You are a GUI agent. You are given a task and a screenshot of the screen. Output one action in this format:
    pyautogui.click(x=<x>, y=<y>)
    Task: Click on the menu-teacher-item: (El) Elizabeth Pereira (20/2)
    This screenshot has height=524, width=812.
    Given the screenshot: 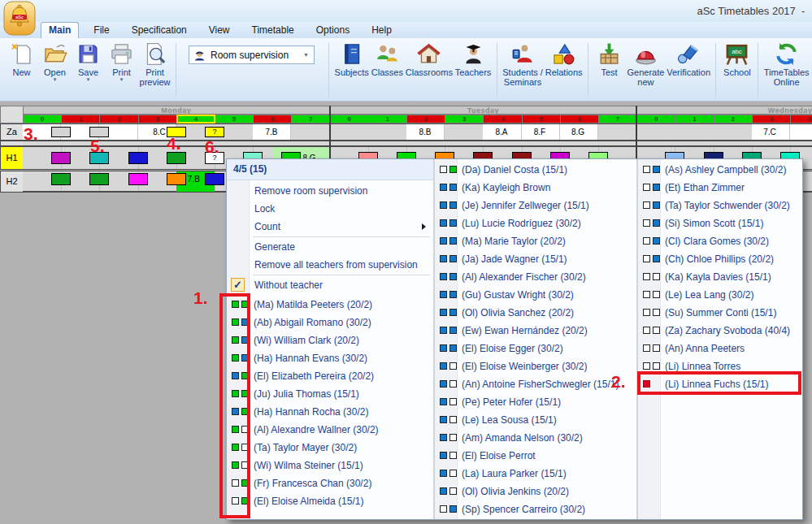 What is the action you would take?
    pyautogui.click(x=330, y=376)
    